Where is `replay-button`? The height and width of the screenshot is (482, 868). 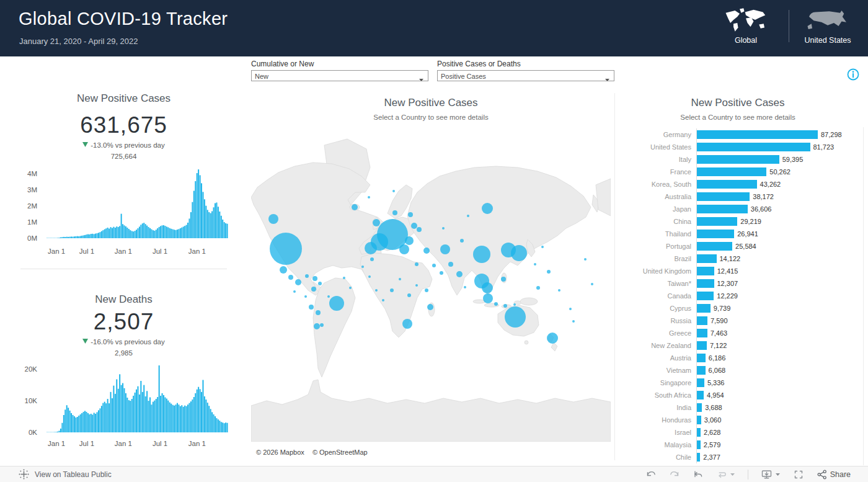
replay-button is located at coordinates (725, 475).